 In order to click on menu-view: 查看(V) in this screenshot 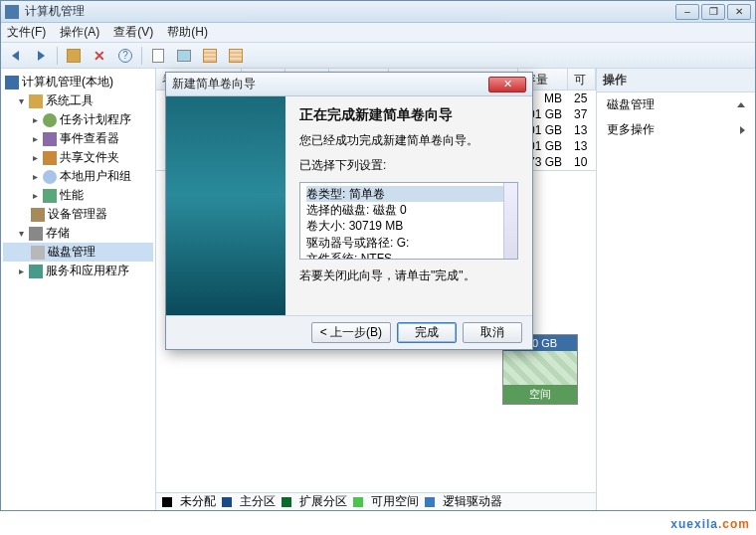, I will do `click(133, 32)`.